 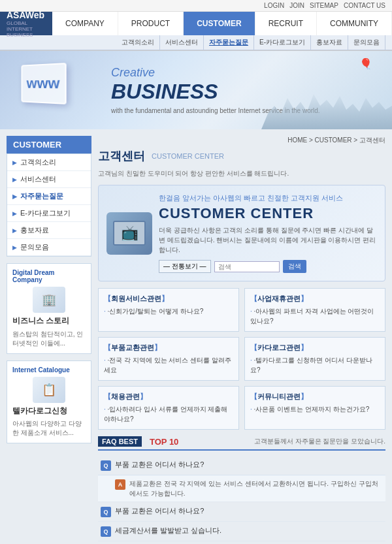 What do you see at coordinates (169, 408) in the screenshot?
I see `faq-category-recruitment: 채용관련 ·입사하려다 입사 서류를 언제까지 제출해야하나요?` at bounding box center [169, 408].